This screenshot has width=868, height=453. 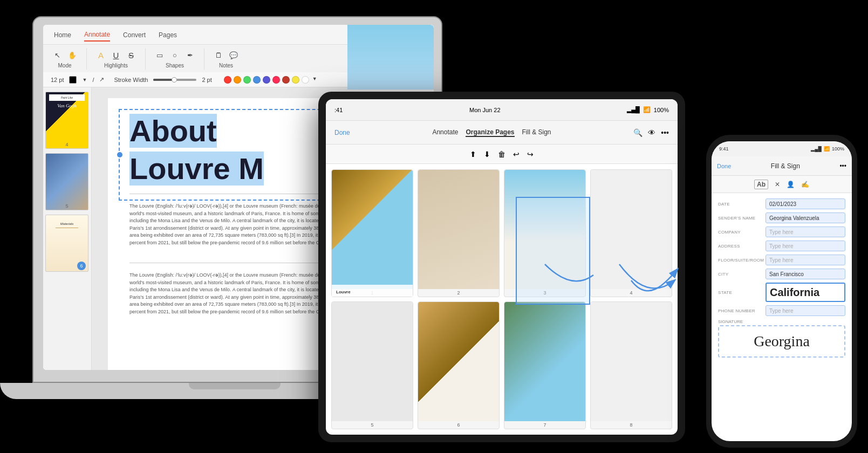 I want to click on tablet-statusbar: :41 Mon Jun 22 ▂▄█ 📶 100%, so click(x=502, y=110).